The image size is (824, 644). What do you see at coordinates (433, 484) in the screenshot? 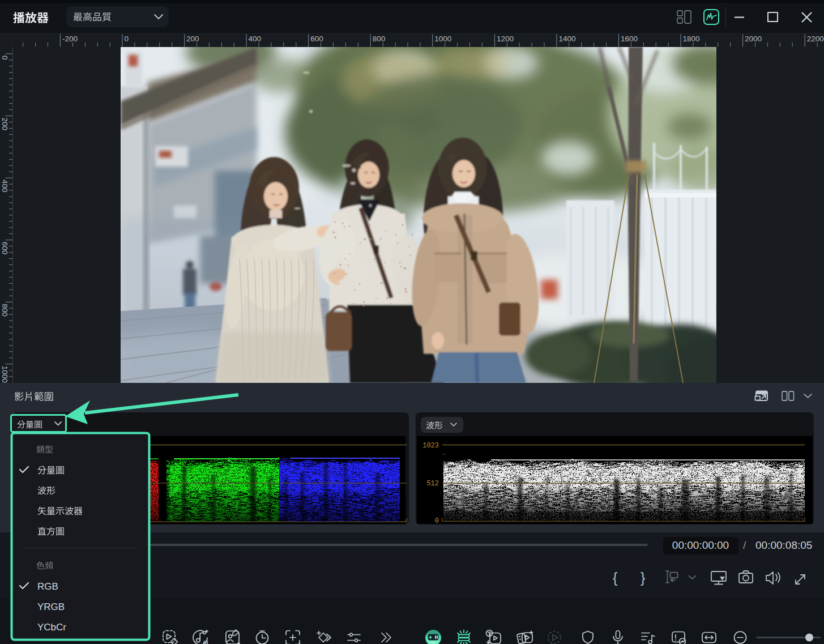
I see `svg-text: 512` at bounding box center [433, 484].